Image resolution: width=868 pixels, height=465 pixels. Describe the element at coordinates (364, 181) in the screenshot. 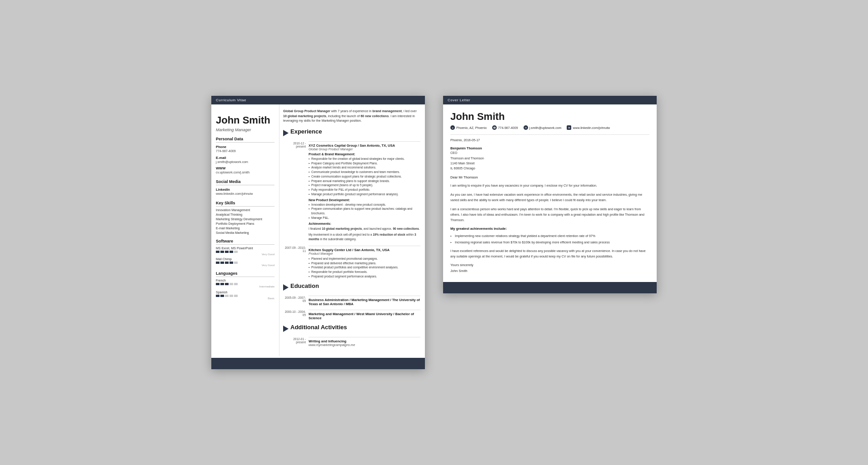

I see `exp-bullet: Prepare annual marketing plans to suppor…` at that location.